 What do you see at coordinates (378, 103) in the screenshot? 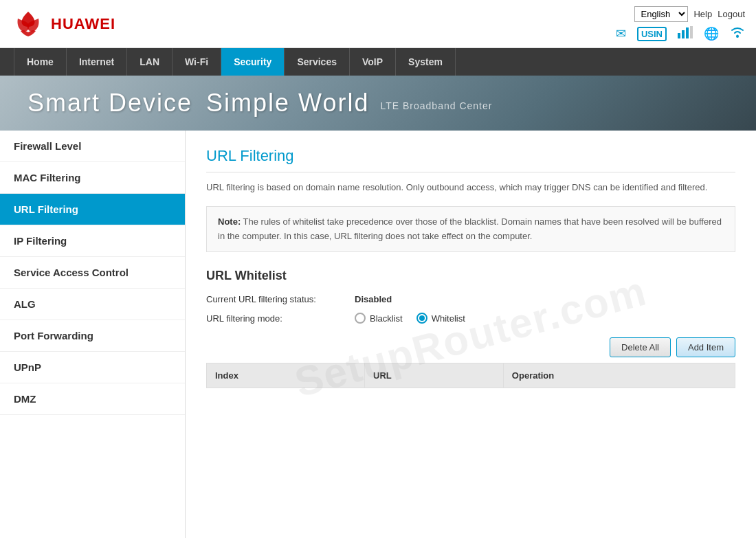
I see `banner: Smart Device Simple World LTE Broadband …` at bounding box center [378, 103].